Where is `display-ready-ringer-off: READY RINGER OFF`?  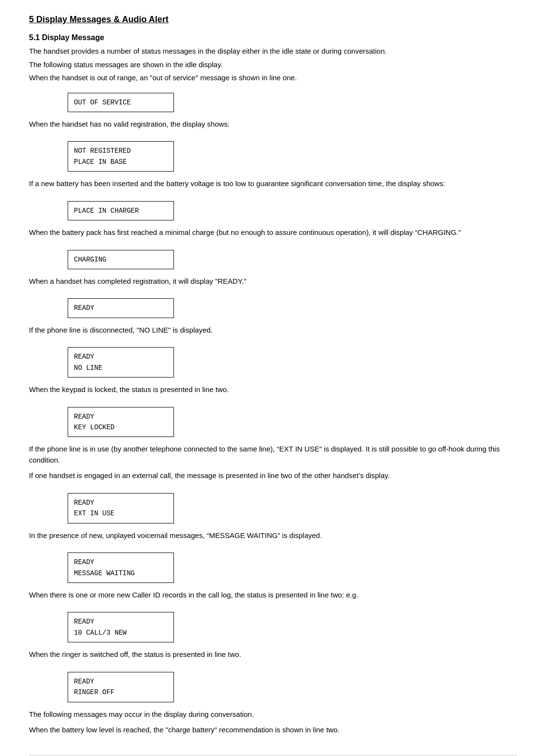 display-ready-ringer-off: READY RINGER OFF is located at coordinates (121, 687).